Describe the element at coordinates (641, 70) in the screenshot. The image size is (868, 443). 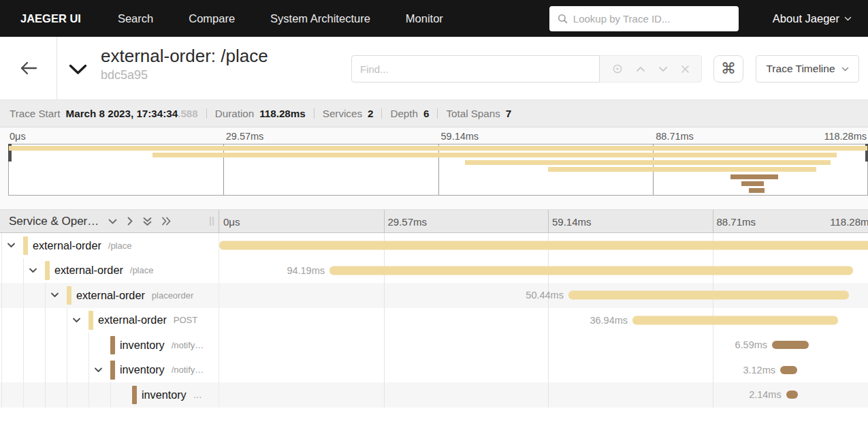
I see `chevron-up-icon` at that location.